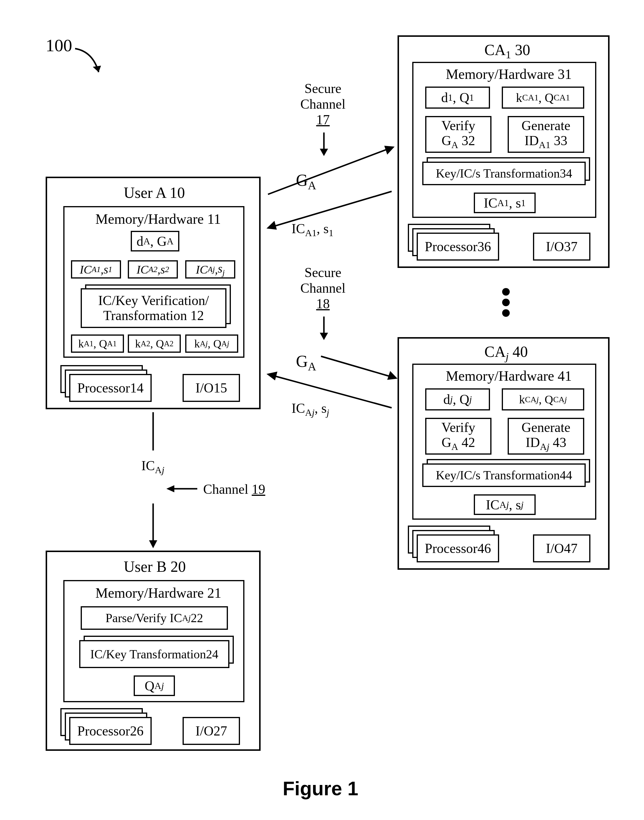 Image resolution: width=644 pixels, height=820 pixels. I want to click on user-a-dG: dA, GA, so click(155, 241).